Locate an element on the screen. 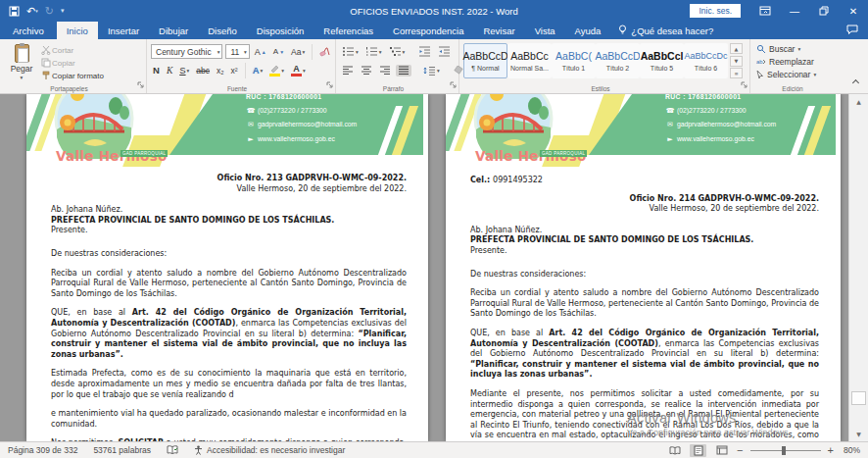 The width and height of the screenshot is (868, 458). align-center-button is located at coordinates (366, 71).